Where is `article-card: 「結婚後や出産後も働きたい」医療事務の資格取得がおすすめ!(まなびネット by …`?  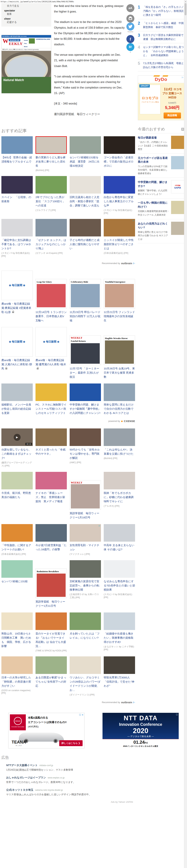 article-card: 「結婚後や出産後も働きたい」医療事務の資格取得がおすすめ!(まなびネット by … is located at coordinates (119, 632).